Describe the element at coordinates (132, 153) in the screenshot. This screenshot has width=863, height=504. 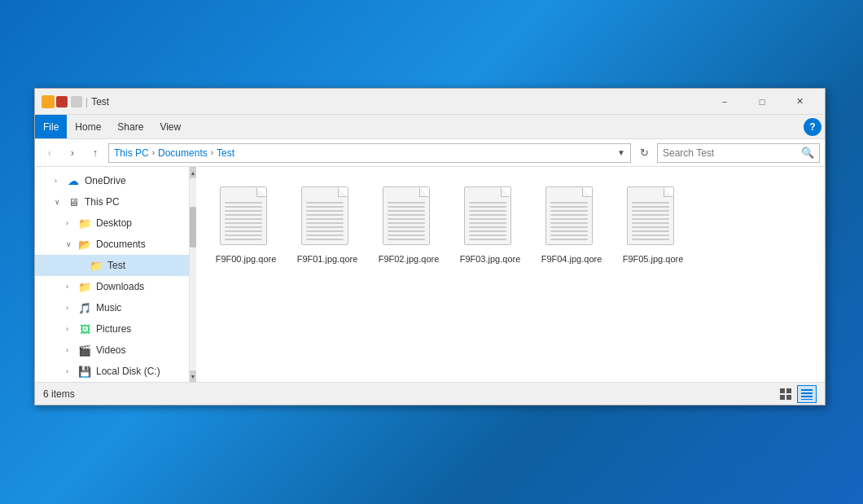
I see `addr-part-thispc: This PC` at that location.